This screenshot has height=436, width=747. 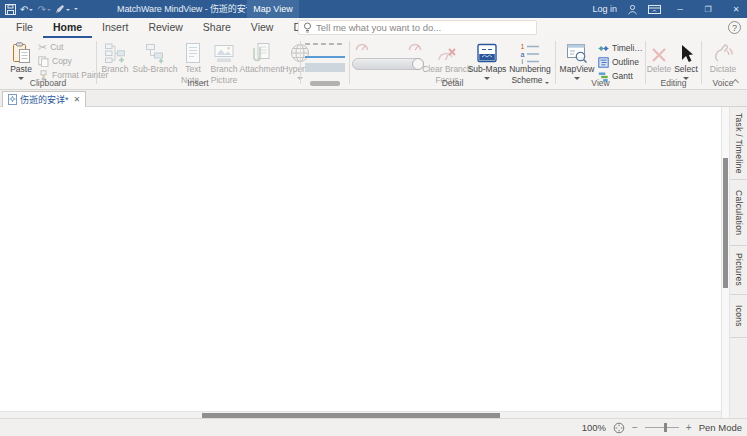 What do you see at coordinates (738, 270) in the screenshot?
I see `side-tab-pictures: Pictures` at bounding box center [738, 270].